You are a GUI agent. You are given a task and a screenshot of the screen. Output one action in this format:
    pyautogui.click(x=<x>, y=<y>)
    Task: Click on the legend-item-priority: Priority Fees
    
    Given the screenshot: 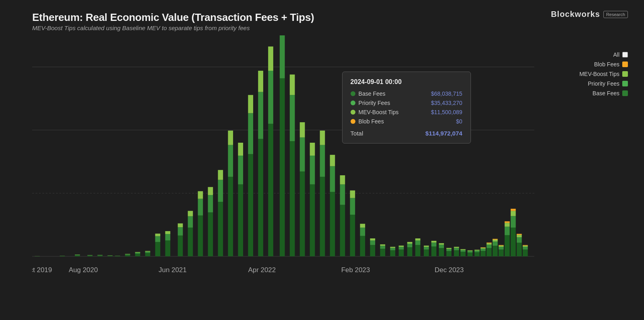 What is the action you would take?
    pyautogui.click(x=608, y=84)
    